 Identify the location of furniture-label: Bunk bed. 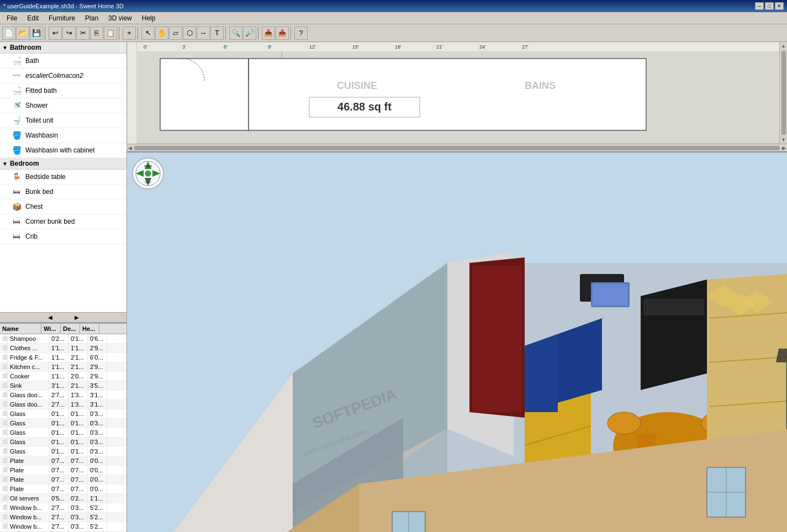
(40, 192).